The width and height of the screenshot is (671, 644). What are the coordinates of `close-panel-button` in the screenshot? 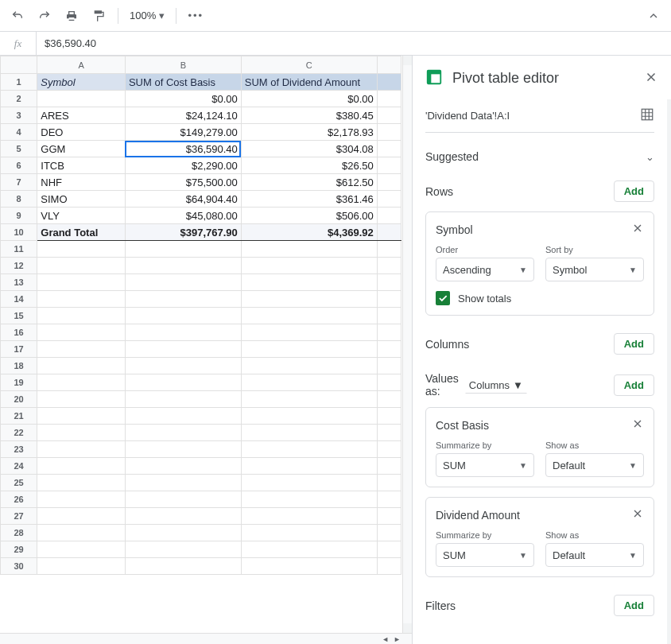 It's located at (651, 78).